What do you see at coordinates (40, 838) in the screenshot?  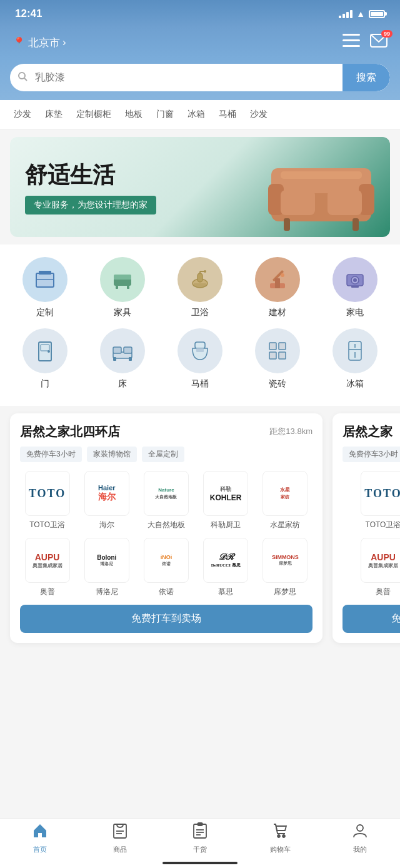 I see `nav-home: 首页` at bounding box center [40, 838].